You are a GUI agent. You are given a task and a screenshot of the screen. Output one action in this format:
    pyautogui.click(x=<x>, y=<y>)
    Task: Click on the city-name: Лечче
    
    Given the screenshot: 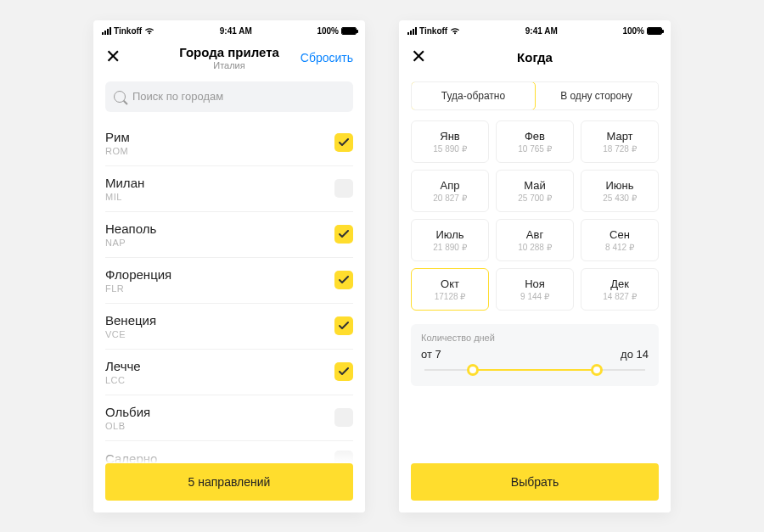 What is the action you would take?
    pyautogui.click(x=123, y=367)
    